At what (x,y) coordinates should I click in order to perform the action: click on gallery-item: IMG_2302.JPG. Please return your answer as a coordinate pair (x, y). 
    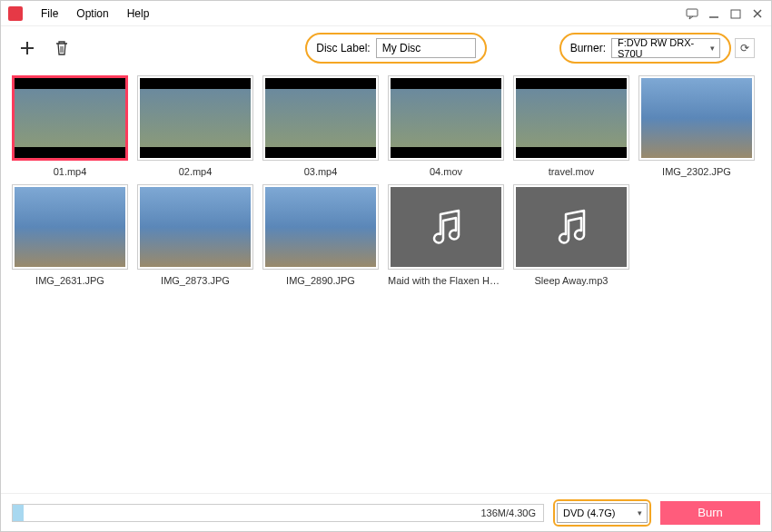
    Looking at the image, I should click on (697, 126).